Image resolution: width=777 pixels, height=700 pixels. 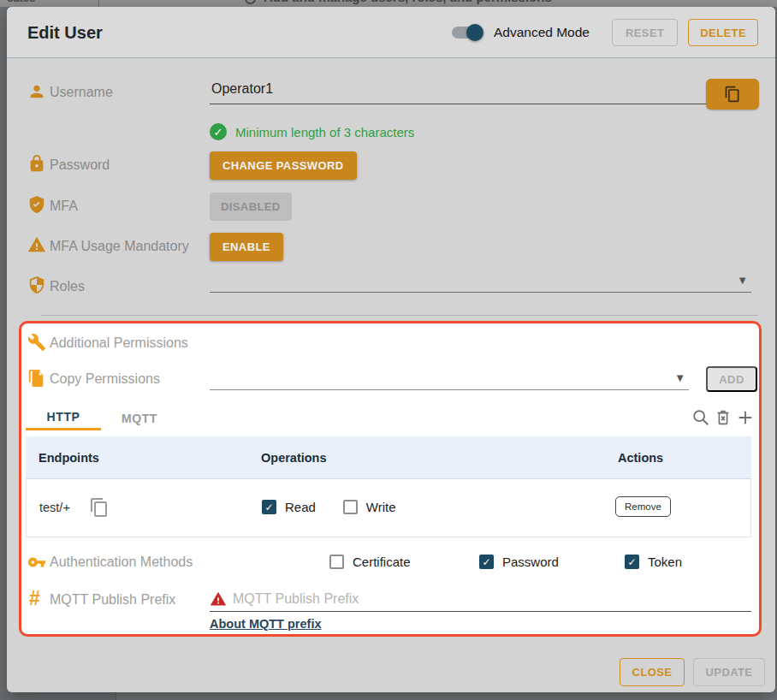 What do you see at coordinates (382, 561) in the screenshot?
I see `certificate-label: Certificate` at bounding box center [382, 561].